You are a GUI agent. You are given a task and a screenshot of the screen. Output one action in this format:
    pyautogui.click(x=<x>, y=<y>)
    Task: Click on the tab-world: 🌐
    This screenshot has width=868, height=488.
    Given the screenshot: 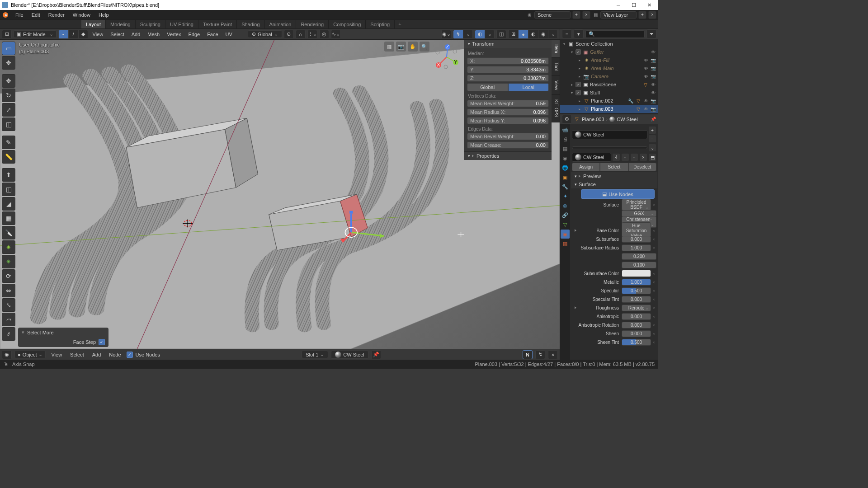 What is the action you would take?
    pyautogui.click(x=565, y=168)
    